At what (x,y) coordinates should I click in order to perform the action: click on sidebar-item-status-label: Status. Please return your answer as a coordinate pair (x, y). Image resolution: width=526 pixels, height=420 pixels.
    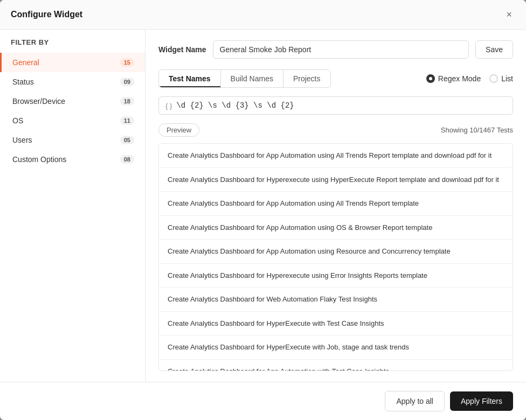
    Looking at the image, I should click on (23, 82).